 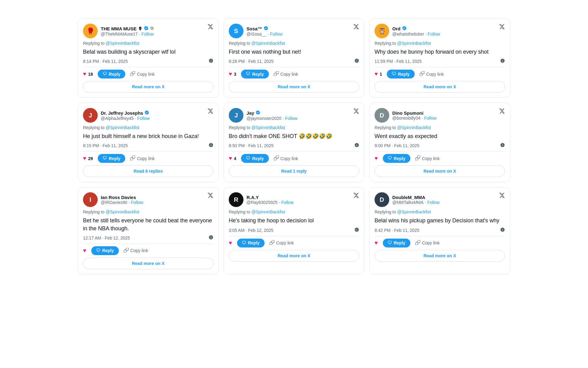 I want to click on author-name: THE MMA MUSE 🎙, so click(x=122, y=29).